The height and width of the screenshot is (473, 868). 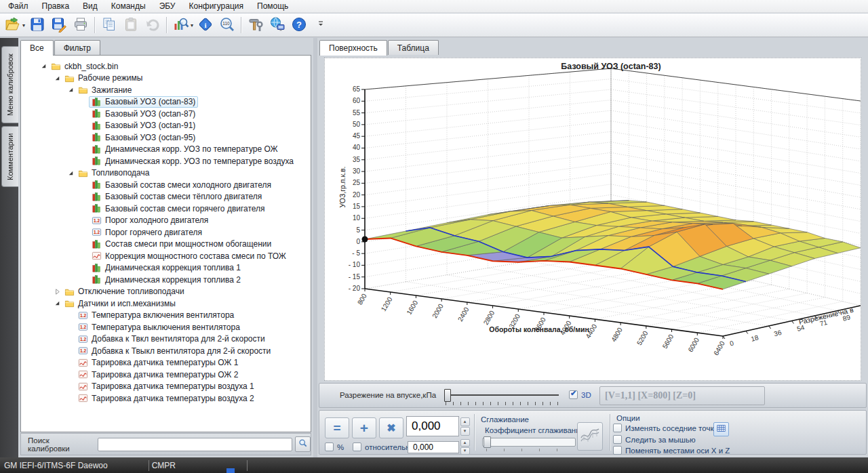 What do you see at coordinates (37, 47) in the screenshot?
I see `tab-all: Все` at bounding box center [37, 47].